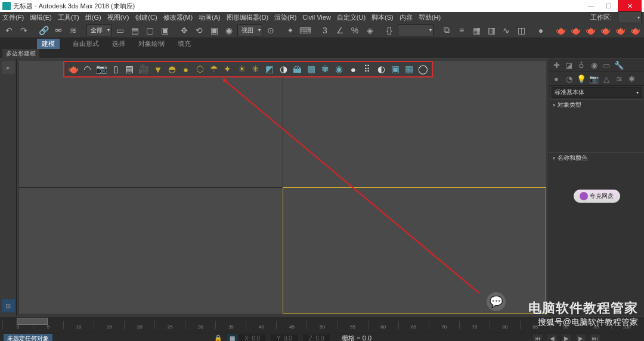 This screenshot has width=644, height=341. I want to click on vray-fur-icon: 🏔, so click(297, 69).